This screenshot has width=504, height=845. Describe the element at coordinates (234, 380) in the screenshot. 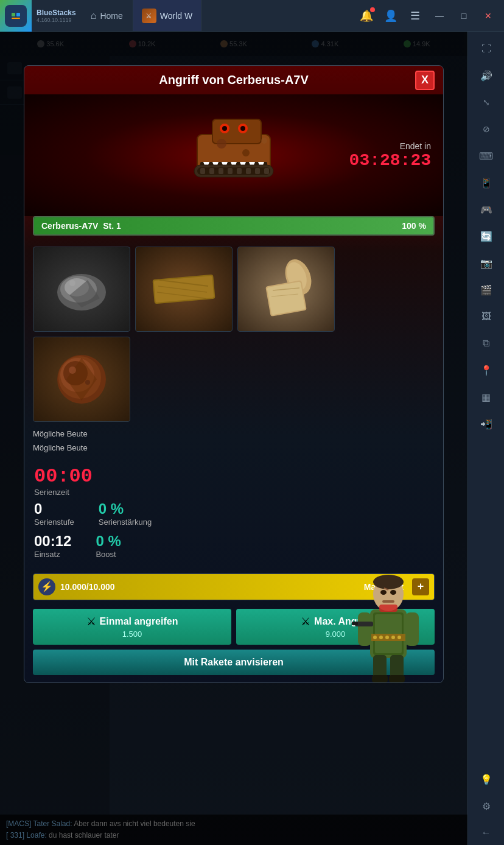

I see `loot-section-row2` at that location.